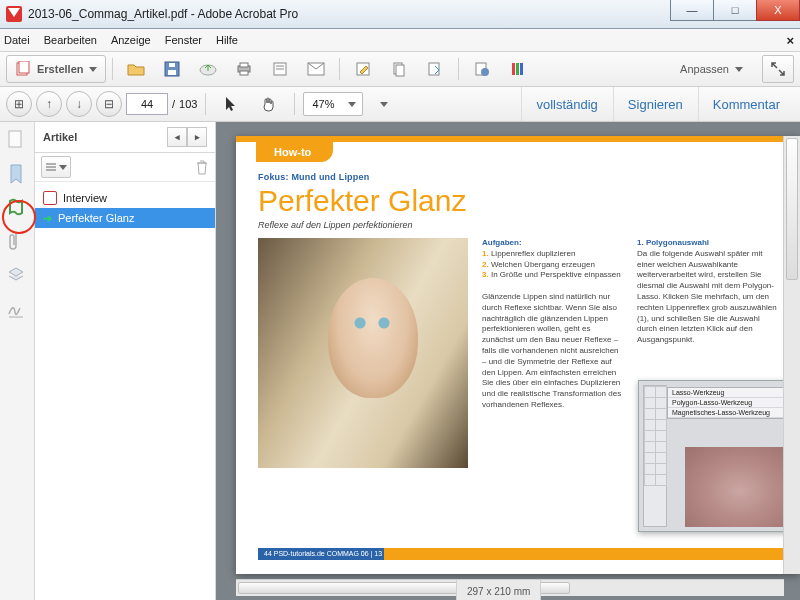  What do you see at coordinates (566, 104) in the screenshot?
I see `link-vollstaendig: vollständig` at bounding box center [566, 104].